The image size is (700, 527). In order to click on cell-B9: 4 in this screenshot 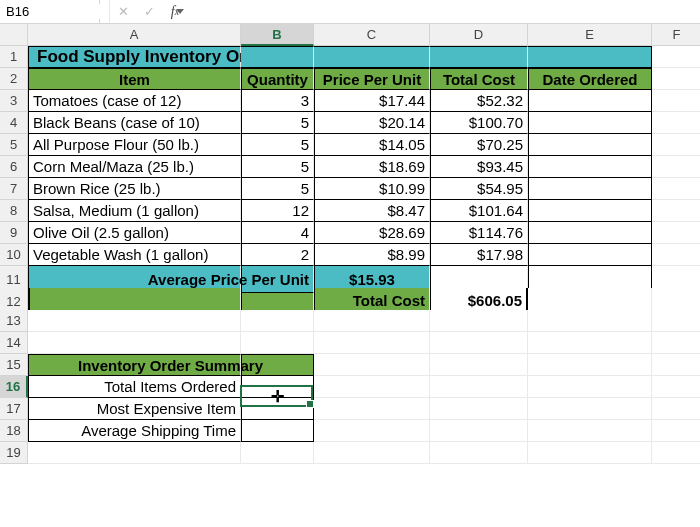, I will do `click(278, 233)`.